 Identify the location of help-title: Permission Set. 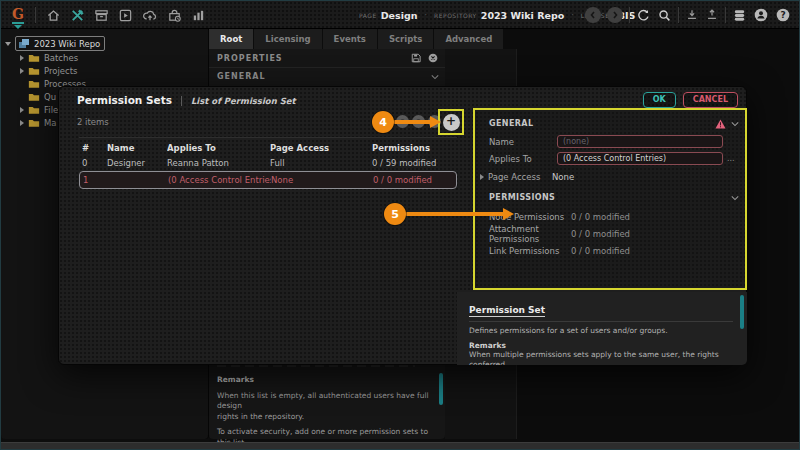
(507, 311).